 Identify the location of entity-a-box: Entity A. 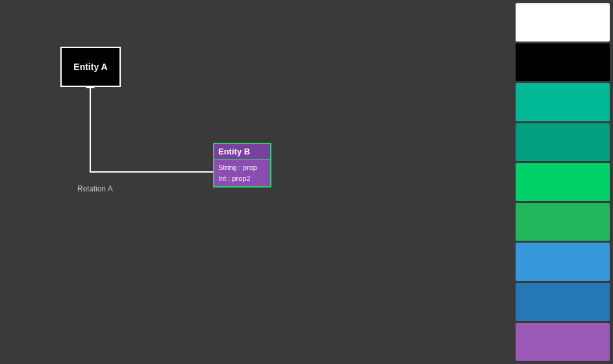
(91, 67).